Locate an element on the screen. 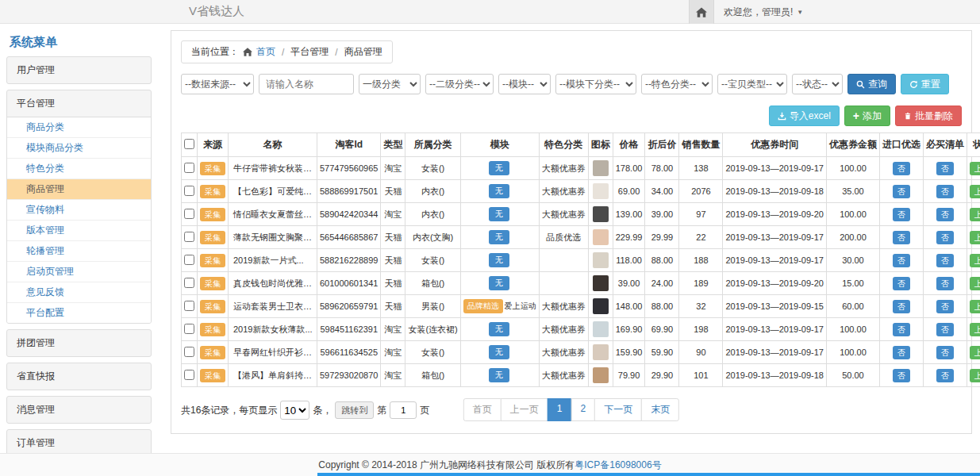 Image resolution: width=980 pixels, height=476 pixels. module-sub-select: --模块下分类-- is located at coordinates (596, 84).